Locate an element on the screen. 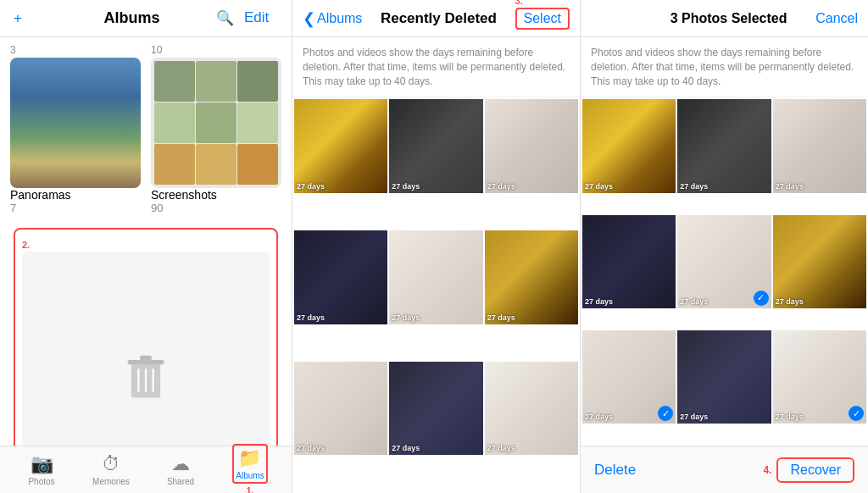  days-badge-9: 27 days is located at coordinates (502, 448).